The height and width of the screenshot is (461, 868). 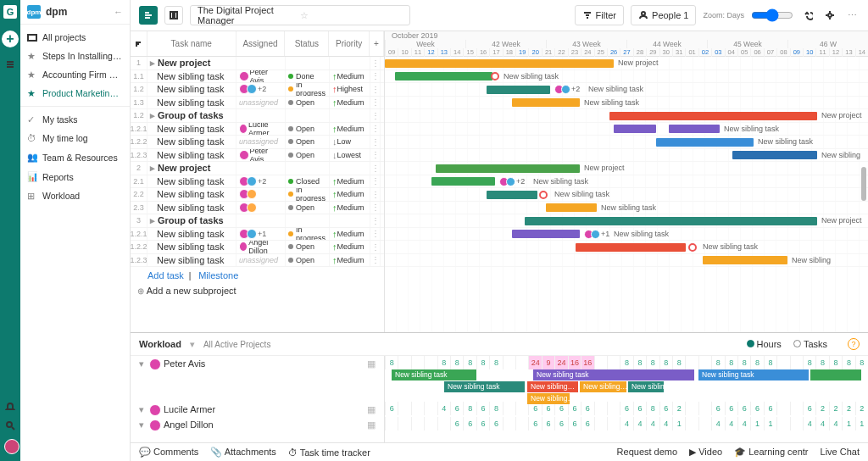 What do you see at coordinates (10, 39) in the screenshot?
I see `add-button: +` at bounding box center [10, 39].